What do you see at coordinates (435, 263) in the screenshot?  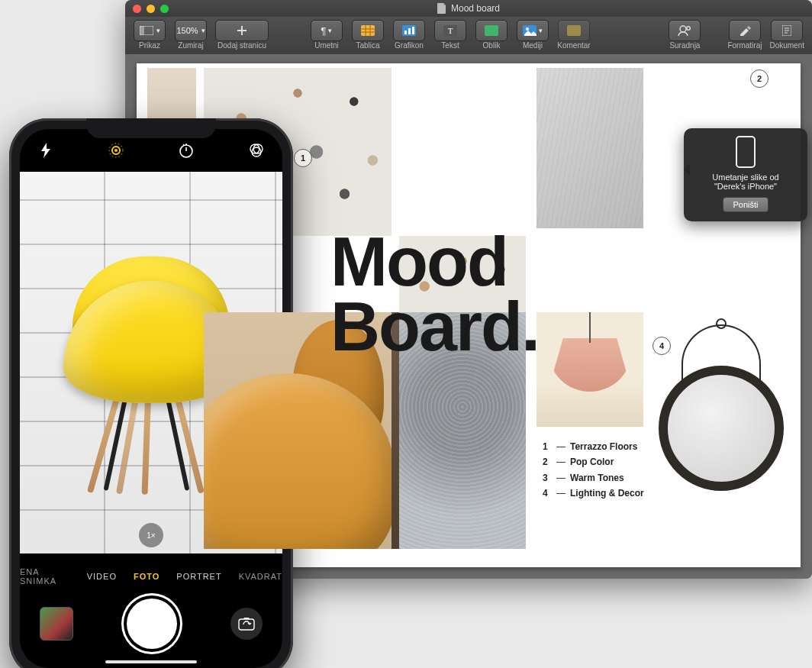 I see `hero-line-1: Mood` at bounding box center [435, 263].